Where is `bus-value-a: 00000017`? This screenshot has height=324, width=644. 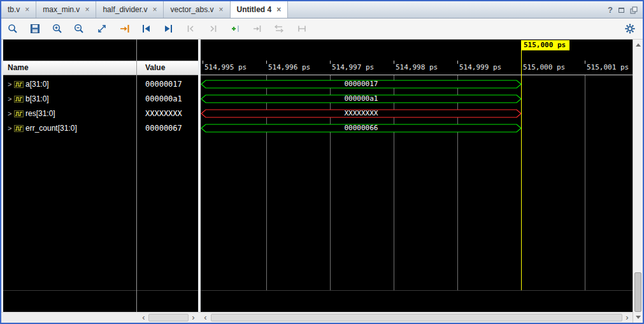
bus-value-a: 00000017 is located at coordinates (361, 84).